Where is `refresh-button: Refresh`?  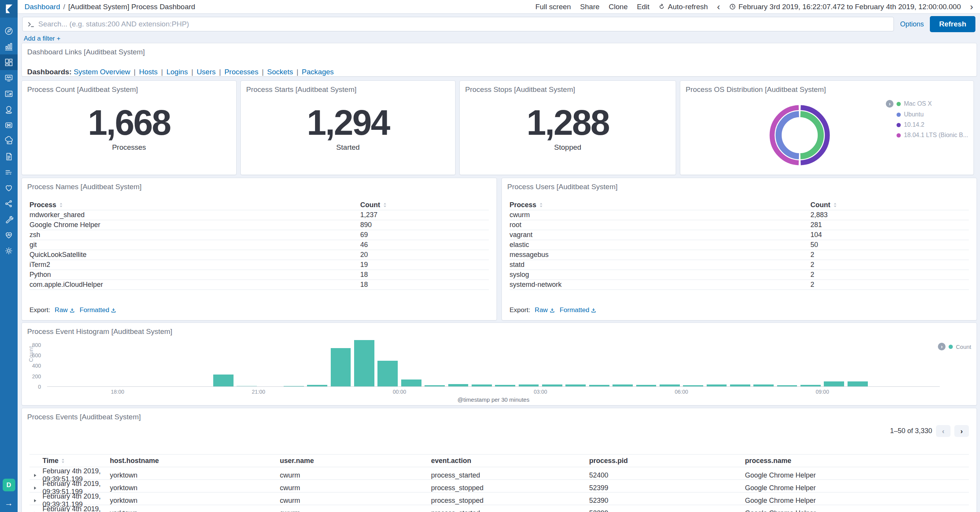
refresh-button: Refresh is located at coordinates (952, 24).